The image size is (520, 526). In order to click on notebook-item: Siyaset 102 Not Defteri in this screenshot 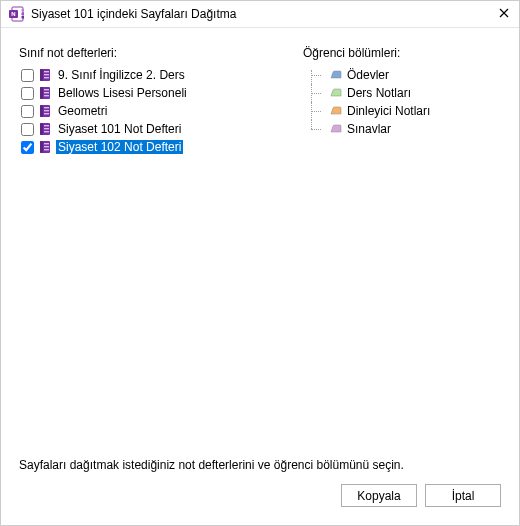, I will do `click(149, 147)`.